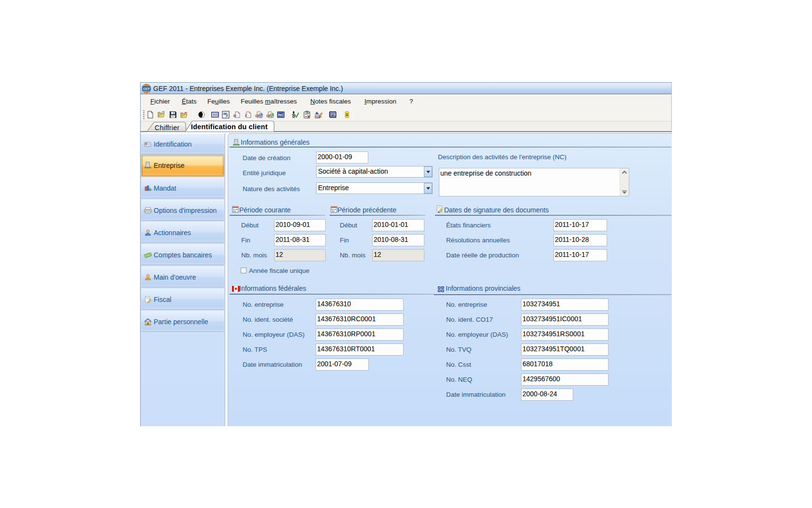 The image size is (812, 508). Describe the element at coordinates (147, 89) in the screenshot. I see `svg-text: GEF` at that location.